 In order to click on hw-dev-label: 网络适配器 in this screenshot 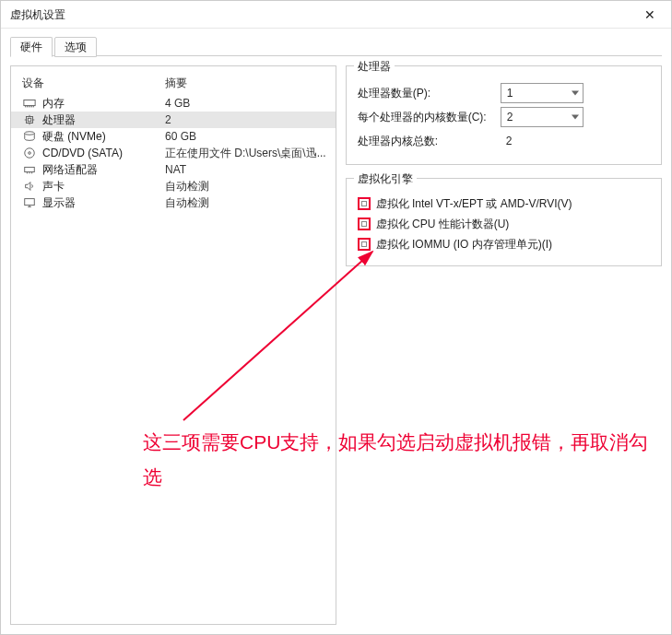, I will do `click(103, 170)`.